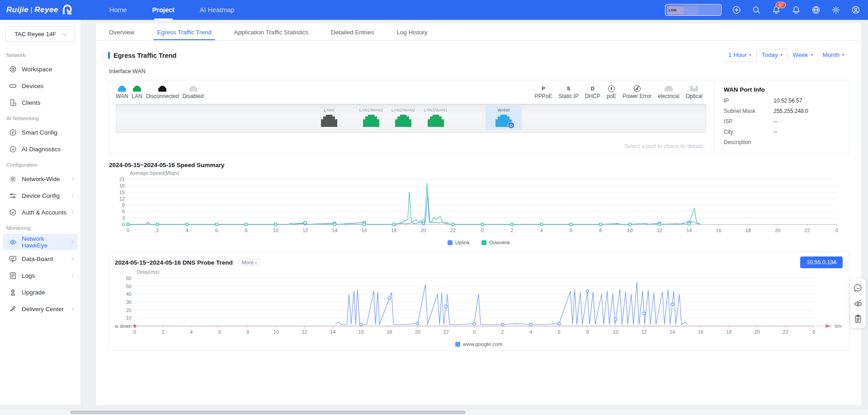 The width and height of the screenshot is (868, 415). Describe the element at coordinates (122, 32) in the screenshot. I see `tab-overview: Overview` at that location.